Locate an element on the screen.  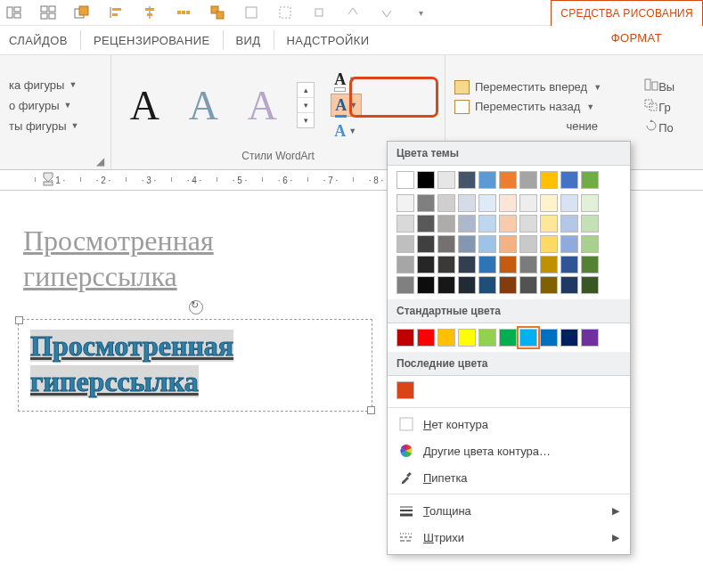
group-button-partial: Гр is located at coordinates (659, 107).